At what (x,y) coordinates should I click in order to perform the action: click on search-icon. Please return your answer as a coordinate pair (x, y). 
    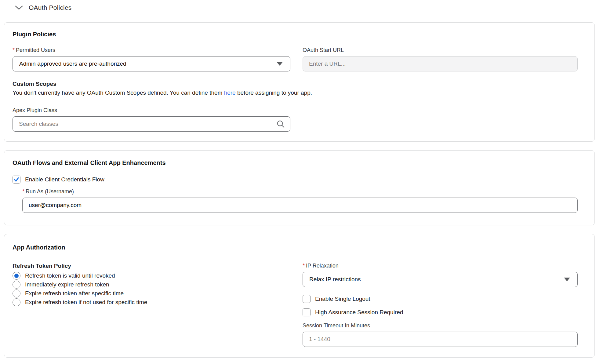
    Looking at the image, I should click on (281, 124).